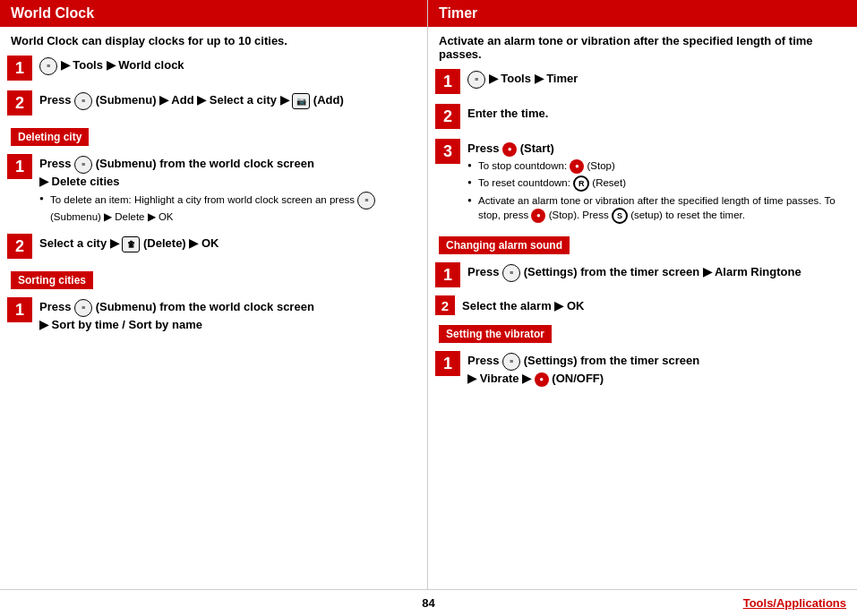 The height and width of the screenshot is (616, 857). What do you see at coordinates (428, 603) in the screenshot?
I see `footer: 84 Tools/Applications` at bounding box center [428, 603].